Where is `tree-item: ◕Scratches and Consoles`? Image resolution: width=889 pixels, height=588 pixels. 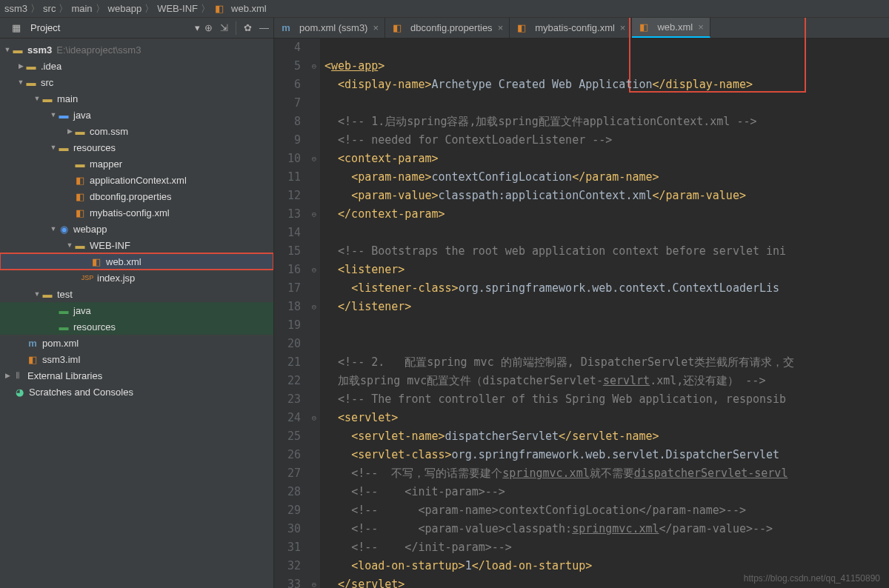
tree-item: ◕Scratches and Consoles is located at coordinates (136, 392).